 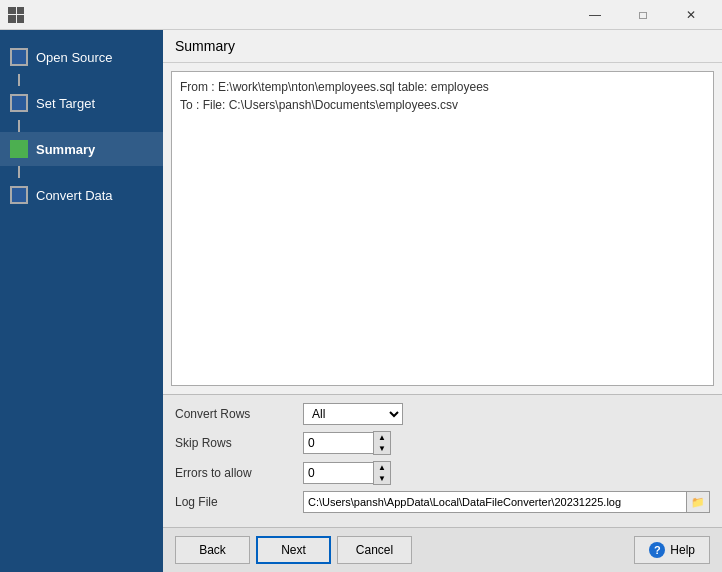 I want to click on skip-rows-label: Skip Rows, so click(x=235, y=443).